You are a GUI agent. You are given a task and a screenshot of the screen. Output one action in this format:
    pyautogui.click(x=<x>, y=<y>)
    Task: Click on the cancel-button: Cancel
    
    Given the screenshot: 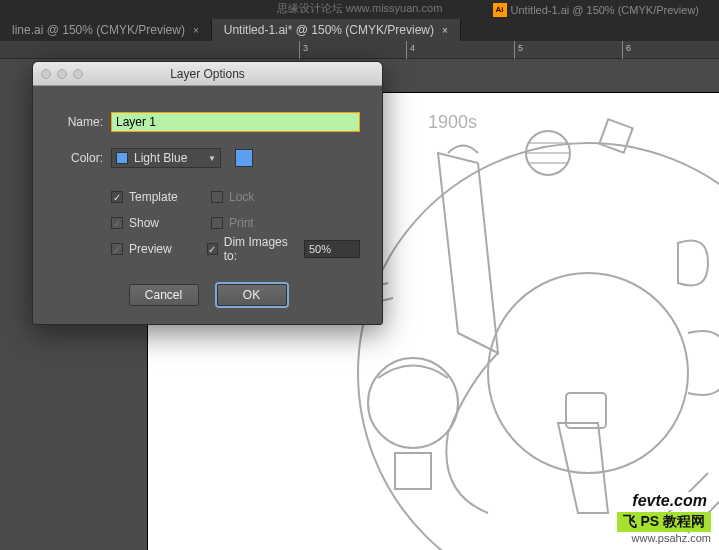 What is the action you would take?
    pyautogui.click(x=164, y=295)
    